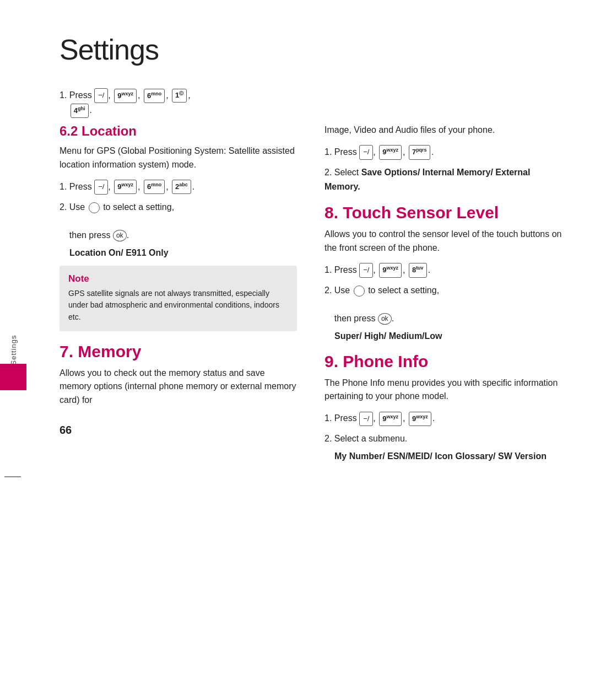  What do you see at coordinates (119, 252) in the screenshot?
I see `section-62-options-text: Location On/ E911 Only` at bounding box center [119, 252].